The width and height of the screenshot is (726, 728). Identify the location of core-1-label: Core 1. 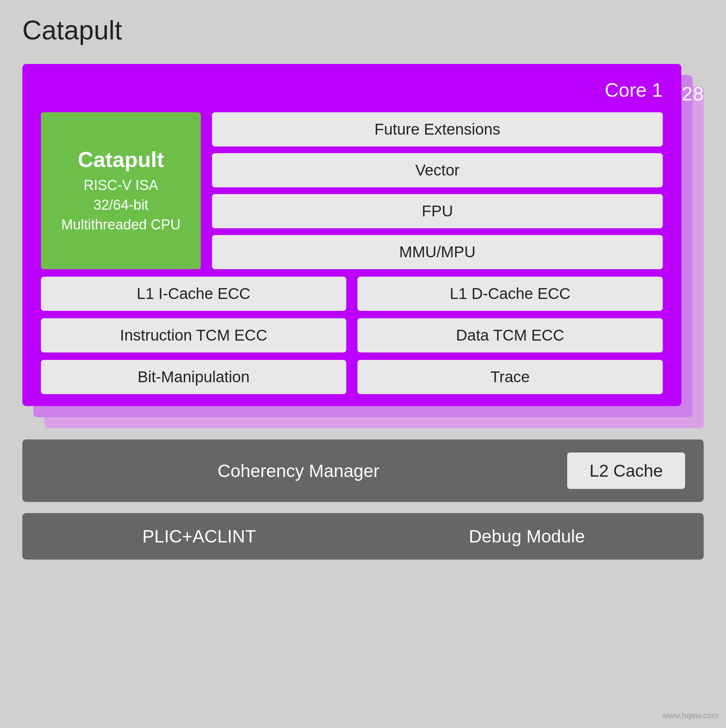
(352, 90).